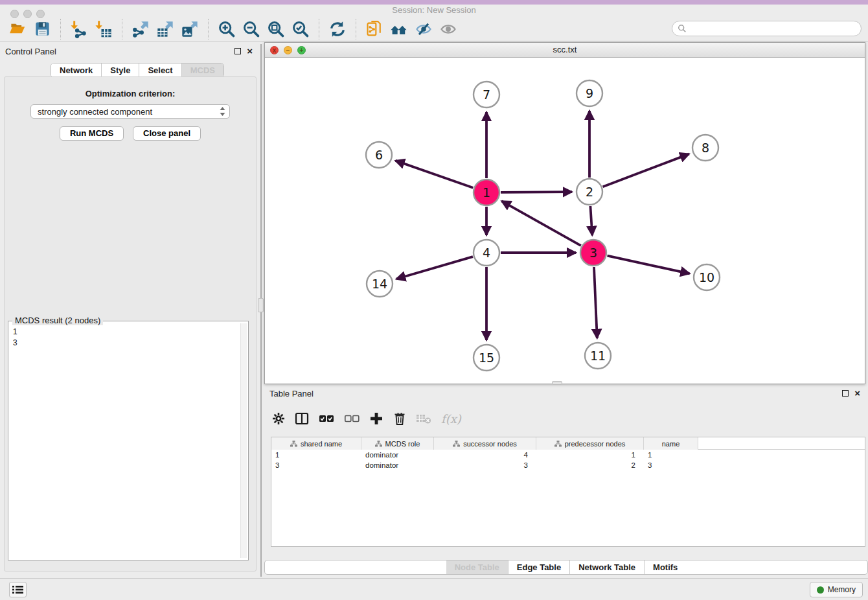 This screenshot has height=600, width=868. I want to click on graph-node-1: 1, so click(486, 192).